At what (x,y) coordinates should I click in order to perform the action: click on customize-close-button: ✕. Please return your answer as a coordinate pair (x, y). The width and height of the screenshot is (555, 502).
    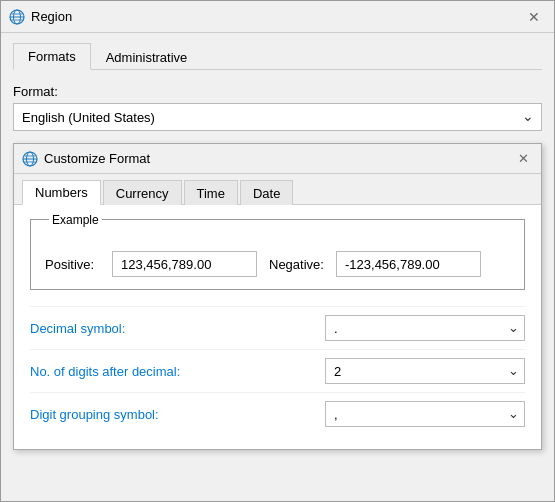
    Looking at the image, I should click on (523, 159).